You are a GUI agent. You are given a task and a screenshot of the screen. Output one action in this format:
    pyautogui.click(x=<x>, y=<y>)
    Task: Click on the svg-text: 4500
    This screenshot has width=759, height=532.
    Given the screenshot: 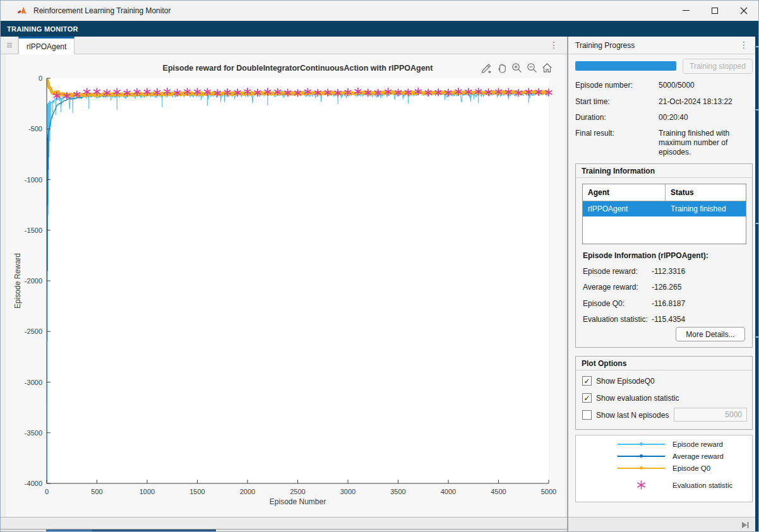 What is the action you would take?
    pyautogui.click(x=498, y=492)
    